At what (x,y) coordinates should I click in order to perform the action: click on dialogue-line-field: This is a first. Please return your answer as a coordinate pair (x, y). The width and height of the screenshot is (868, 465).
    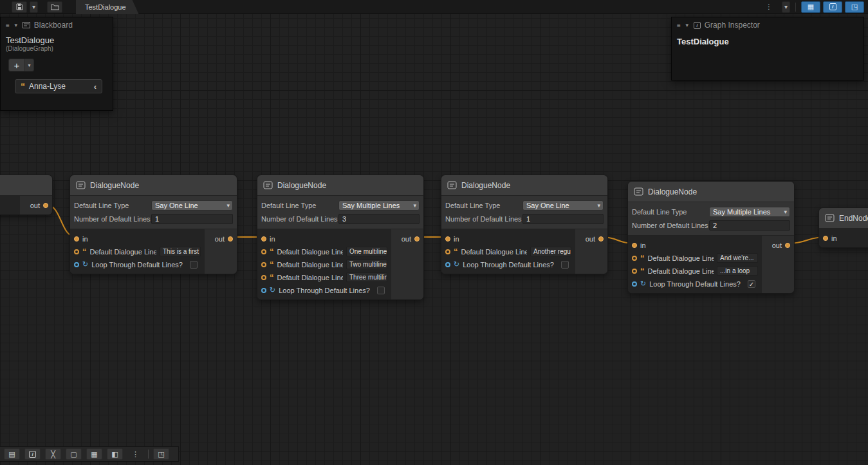
    Looking at the image, I should click on (180, 251).